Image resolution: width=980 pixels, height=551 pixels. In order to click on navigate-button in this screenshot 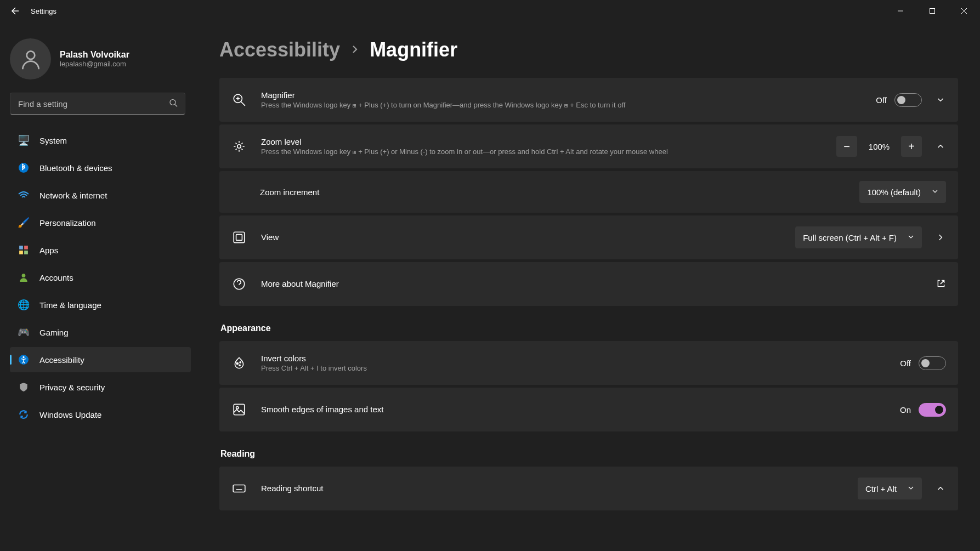, I will do `click(941, 237)`.